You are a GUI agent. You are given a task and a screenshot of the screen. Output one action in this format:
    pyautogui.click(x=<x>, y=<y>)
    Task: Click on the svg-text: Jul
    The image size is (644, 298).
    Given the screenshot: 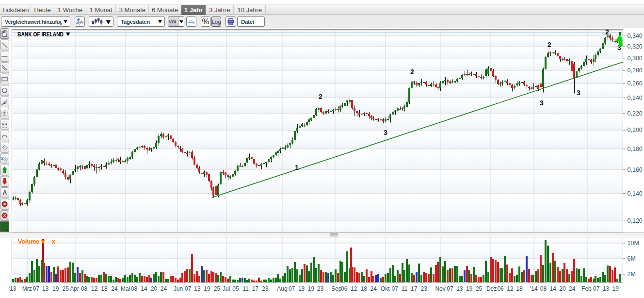 What is the action you would take?
    pyautogui.click(x=226, y=289)
    